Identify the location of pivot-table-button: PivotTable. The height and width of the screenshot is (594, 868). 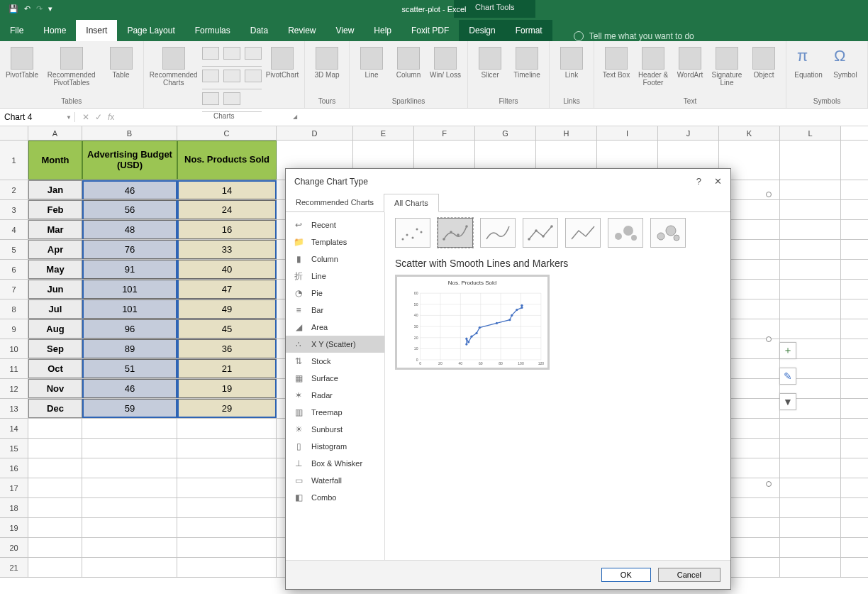
(22, 62).